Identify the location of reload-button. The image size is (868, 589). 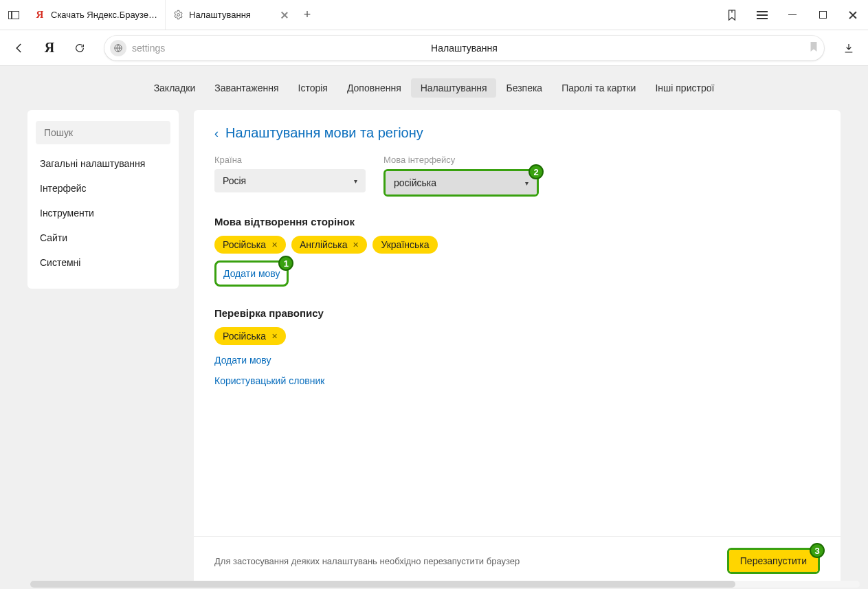
(80, 48).